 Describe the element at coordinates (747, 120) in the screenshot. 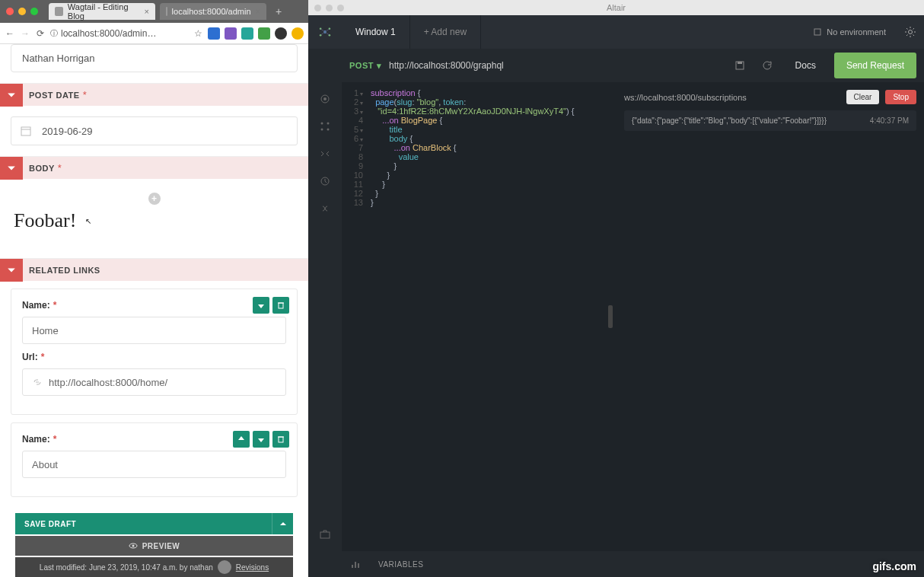

I see `result-json: {"data":{"page":{"title":"Blog","body":[…` at that location.